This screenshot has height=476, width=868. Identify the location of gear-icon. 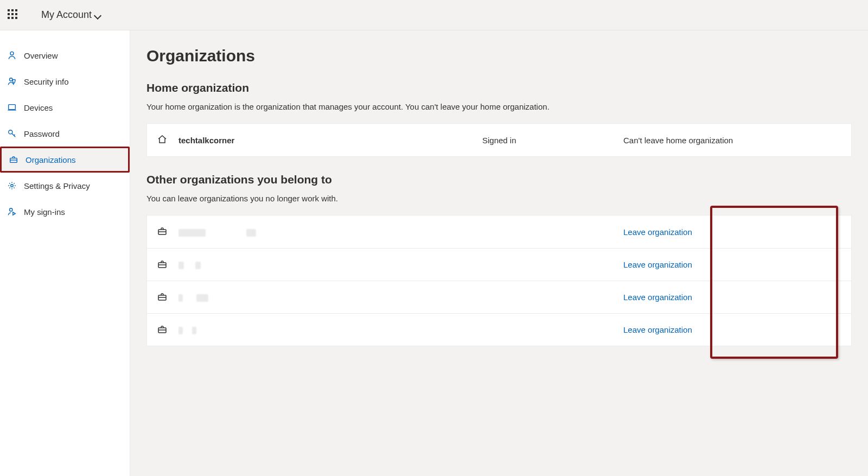
(12, 186).